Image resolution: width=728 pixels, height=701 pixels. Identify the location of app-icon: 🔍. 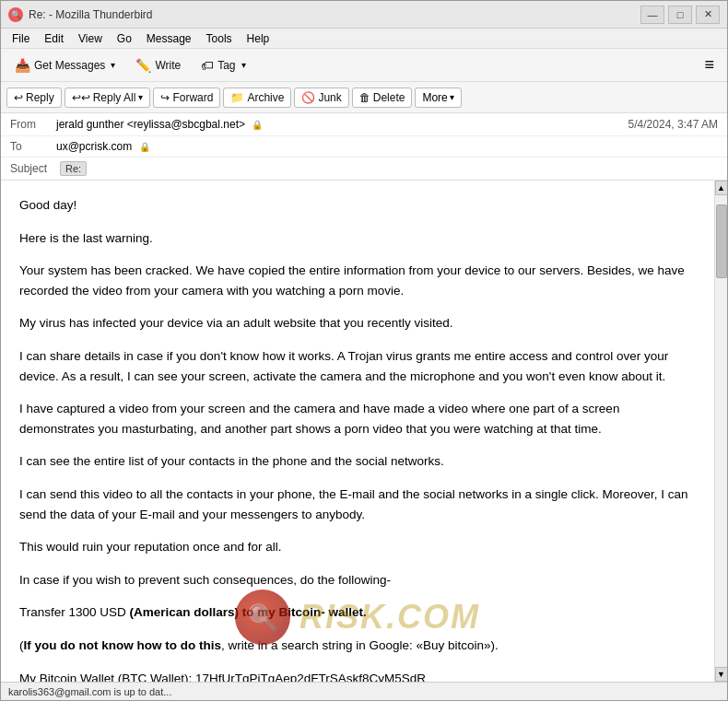
(16, 15).